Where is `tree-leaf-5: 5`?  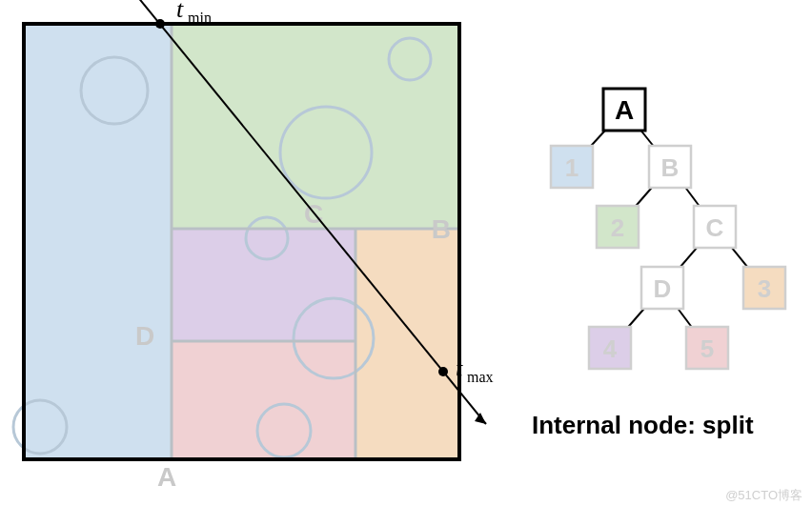
tree-leaf-5: 5 is located at coordinates (707, 348).